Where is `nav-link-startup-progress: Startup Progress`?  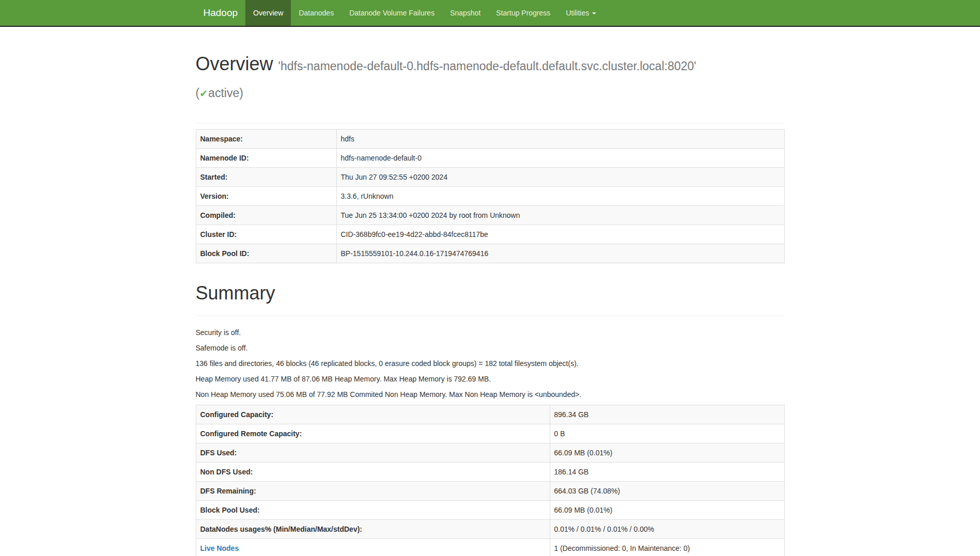 nav-link-startup-progress: Startup Progress is located at coordinates (523, 13).